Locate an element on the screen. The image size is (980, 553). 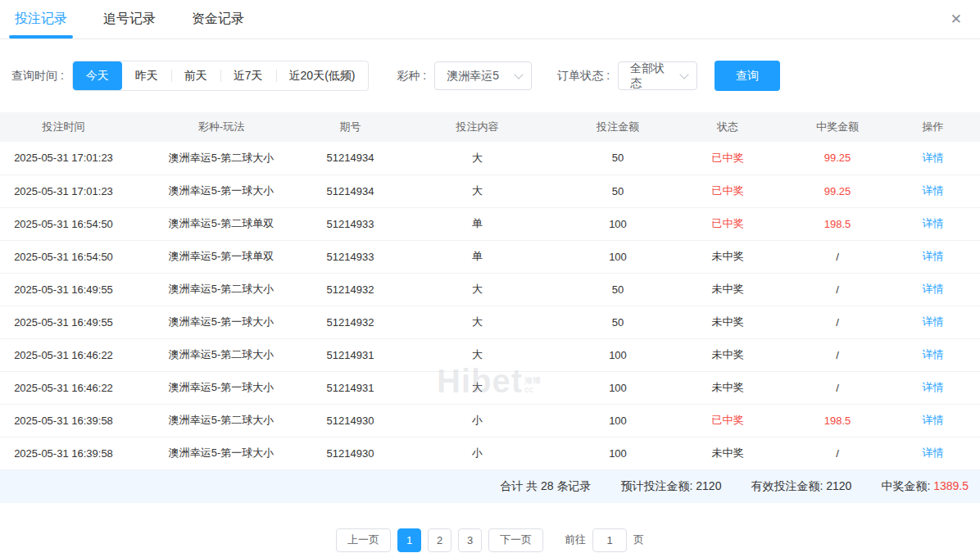
column-header: 投注时间 is located at coordinates (64, 127).